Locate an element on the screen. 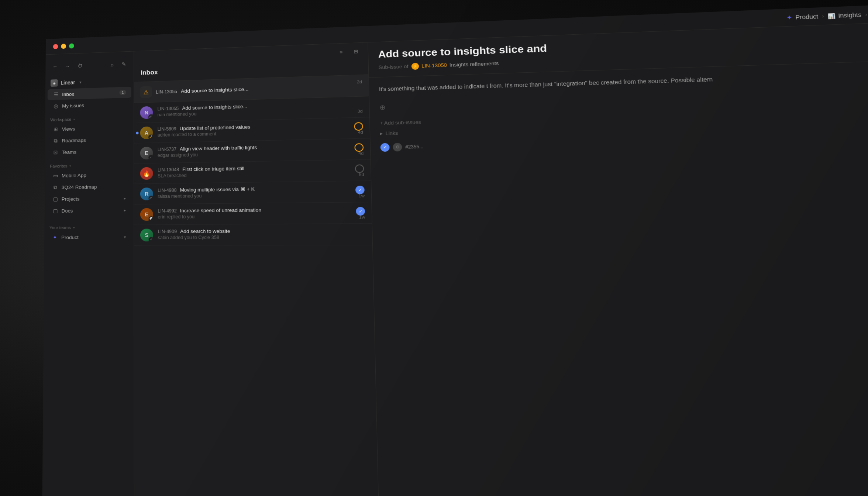 This screenshot has width=868, height=496. parent-issue-icon: ⚡ is located at coordinates (416, 66).